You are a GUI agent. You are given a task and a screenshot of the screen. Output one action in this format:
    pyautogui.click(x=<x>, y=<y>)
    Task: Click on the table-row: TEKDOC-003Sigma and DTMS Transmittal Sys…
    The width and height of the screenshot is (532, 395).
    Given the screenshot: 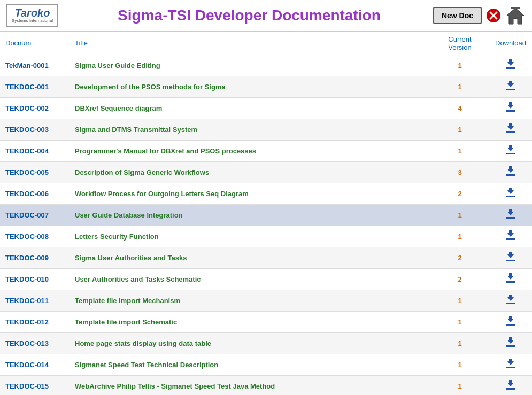 What is the action you would take?
    pyautogui.click(x=266, y=129)
    